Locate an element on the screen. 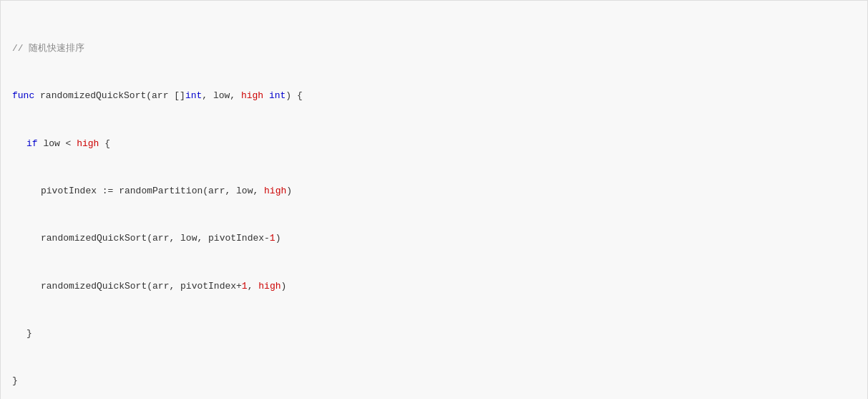 This screenshot has height=399, width=868. code-line-5: randomizedQuickSort(arr, pivotIndex+1, h… is located at coordinates (434, 287).